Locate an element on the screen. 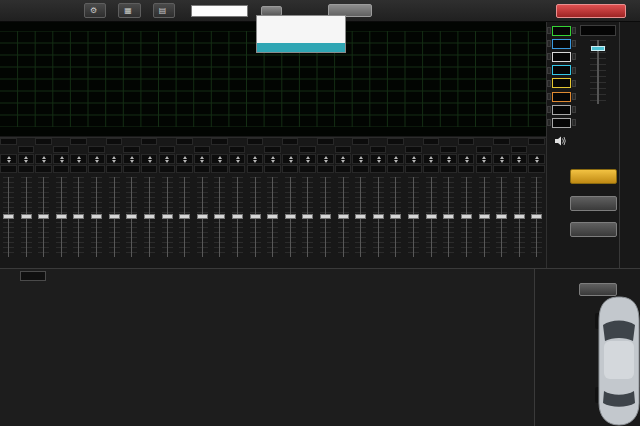  volume-slider is located at coordinates (598, 72).